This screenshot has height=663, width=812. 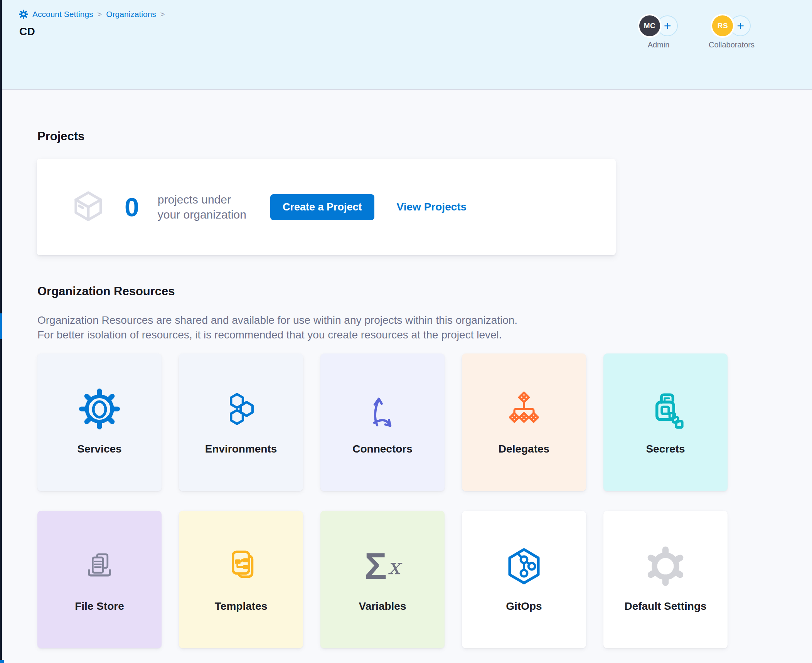 What do you see at coordinates (667, 26) in the screenshot?
I see `add-admin-button: +` at bounding box center [667, 26].